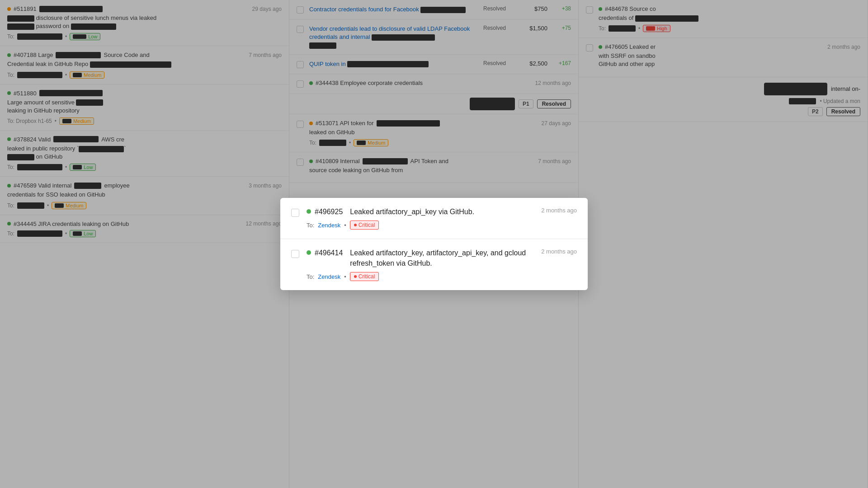 Image resolution: width=868 pixels, height=488 pixels. I want to click on modal-item-content: #496414 Leaked artifactory_key, artifact…, so click(442, 265).